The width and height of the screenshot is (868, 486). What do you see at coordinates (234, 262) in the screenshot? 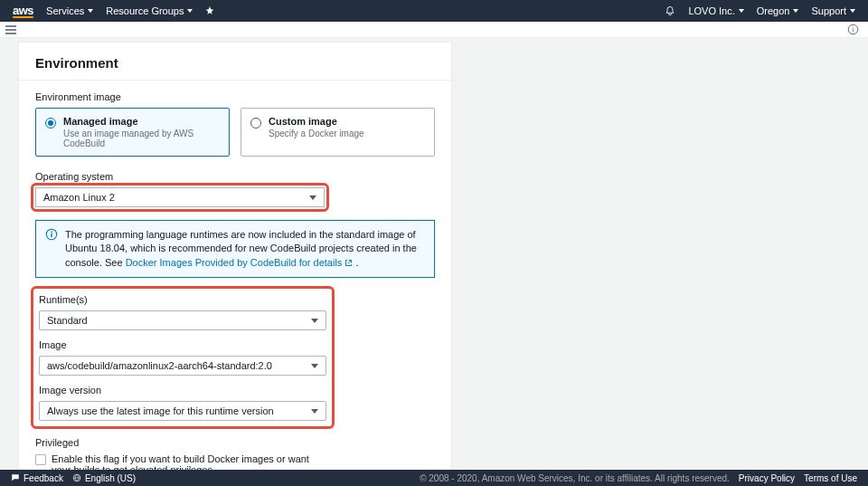
I see `alert-link-text: Docker Images Provided by CodeBuild for …` at bounding box center [234, 262].